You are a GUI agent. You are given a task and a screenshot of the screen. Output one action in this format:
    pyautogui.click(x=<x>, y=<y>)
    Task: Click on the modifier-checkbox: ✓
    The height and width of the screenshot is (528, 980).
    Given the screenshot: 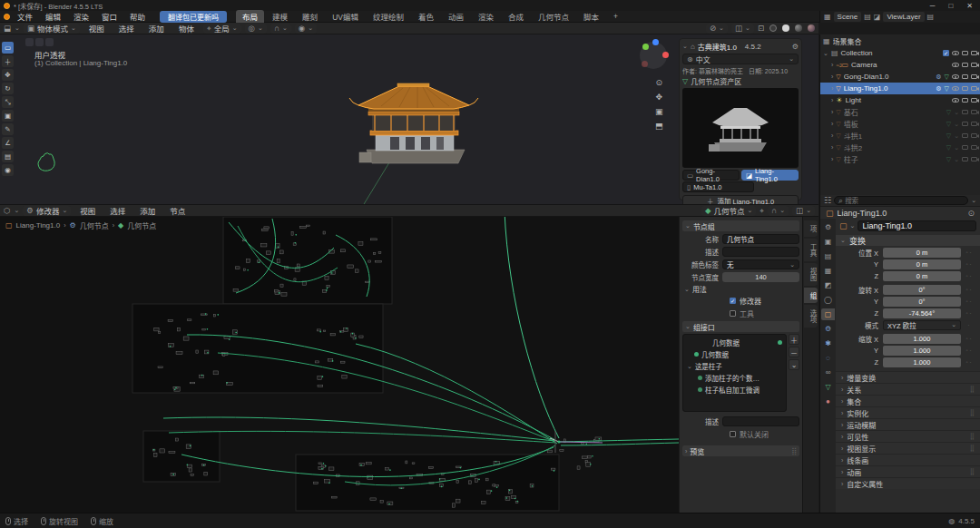 What is the action you would take?
    pyautogui.click(x=733, y=301)
    